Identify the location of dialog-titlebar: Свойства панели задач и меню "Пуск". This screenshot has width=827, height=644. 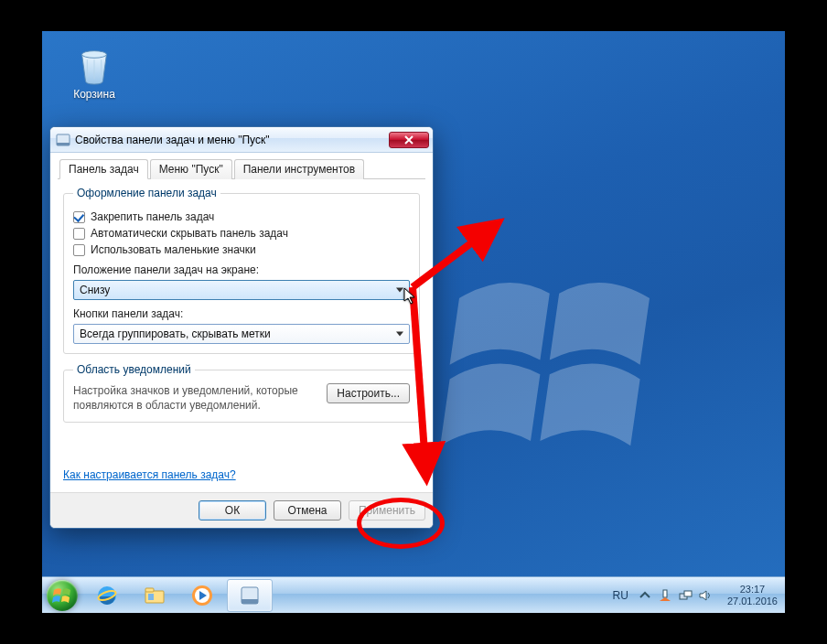
(242, 140).